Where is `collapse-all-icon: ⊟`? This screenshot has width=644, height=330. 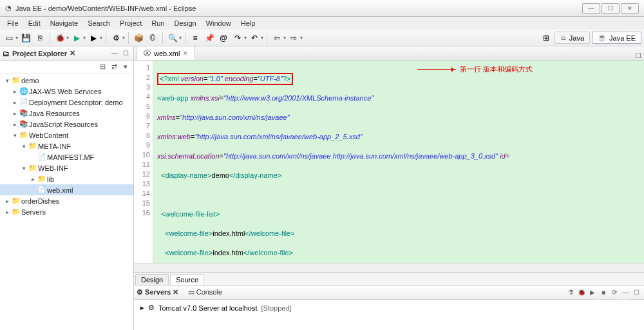
collapse-all-icon: ⊟ is located at coordinates (102, 67).